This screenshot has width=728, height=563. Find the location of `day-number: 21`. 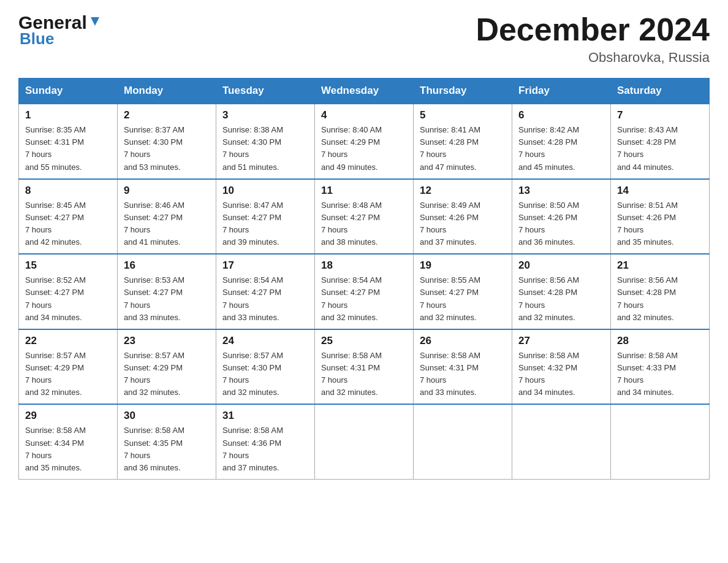

day-number: 21 is located at coordinates (660, 266).